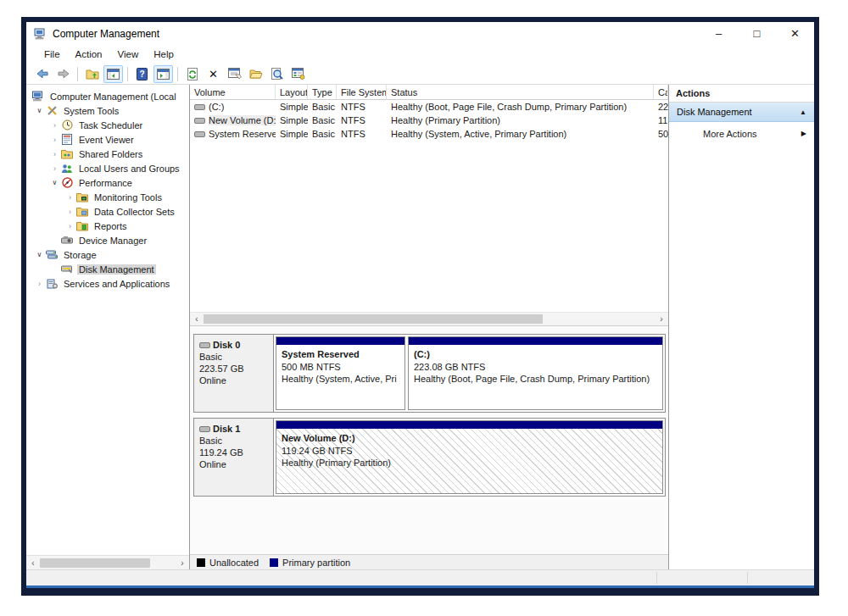  What do you see at coordinates (142, 75) in the screenshot?
I see `help-button: ?` at bounding box center [142, 75].